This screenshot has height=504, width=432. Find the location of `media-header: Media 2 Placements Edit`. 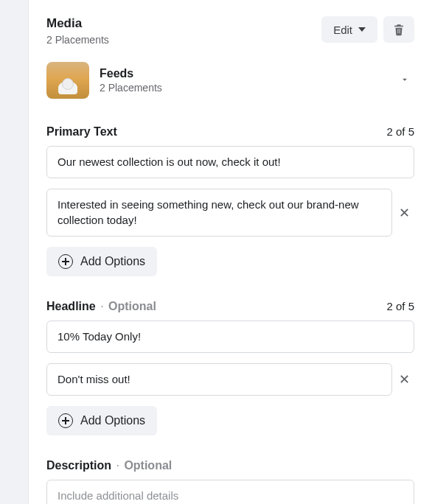

media-header: Media 2 Placements Edit is located at coordinates (230, 31).